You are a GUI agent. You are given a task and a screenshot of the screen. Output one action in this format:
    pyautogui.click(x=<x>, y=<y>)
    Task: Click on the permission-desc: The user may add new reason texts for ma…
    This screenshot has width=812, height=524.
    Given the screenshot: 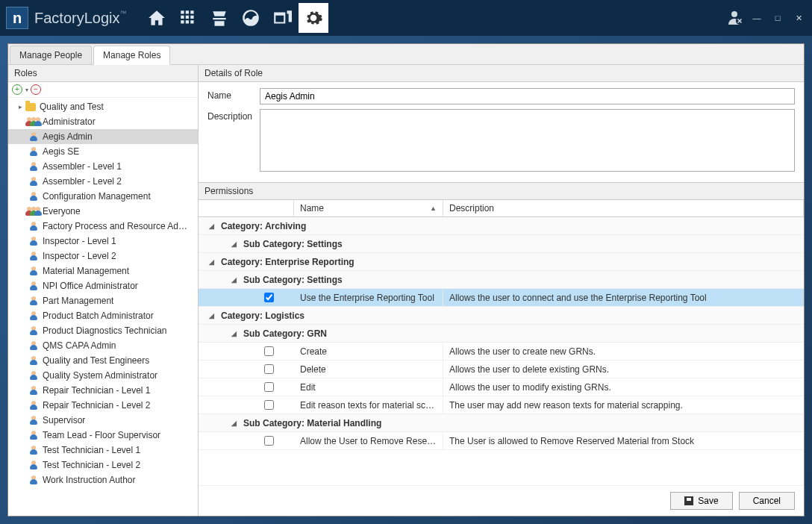 What is the action you would take?
    pyautogui.click(x=624, y=405)
    